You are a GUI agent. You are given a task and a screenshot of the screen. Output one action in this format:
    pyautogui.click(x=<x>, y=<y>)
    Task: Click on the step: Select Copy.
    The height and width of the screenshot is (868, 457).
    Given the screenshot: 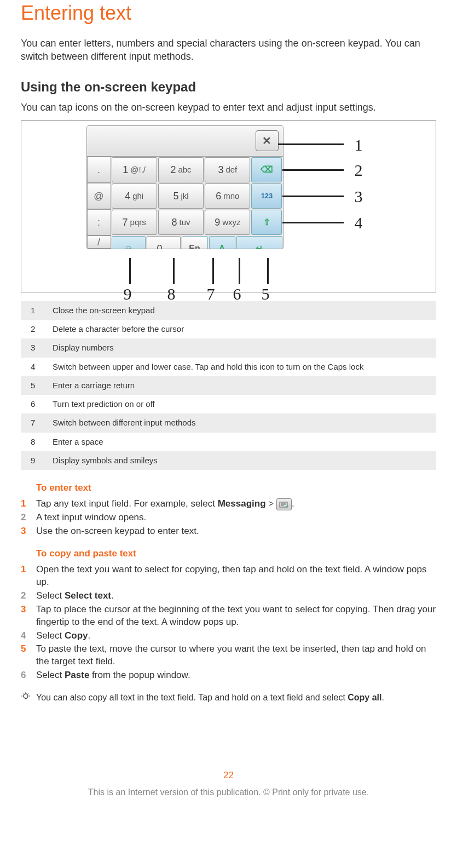 What is the action you would take?
    pyautogui.click(x=236, y=636)
    